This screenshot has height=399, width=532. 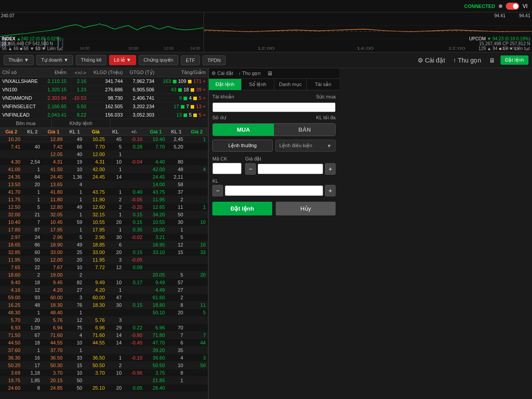 What do you see at coordinates (182, 82) in the screenshot?
I see `index-tang-giam: 163 109 171 +` at bounding box center [182, 82].